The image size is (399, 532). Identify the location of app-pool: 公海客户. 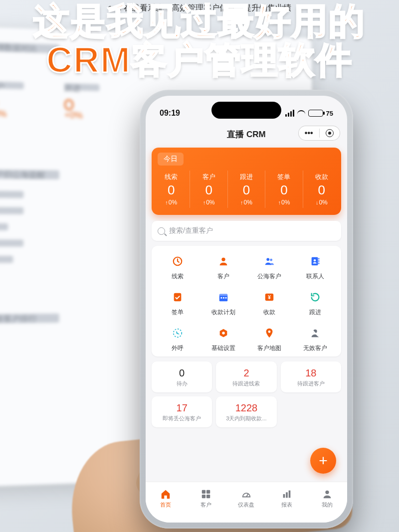
(269, 267).